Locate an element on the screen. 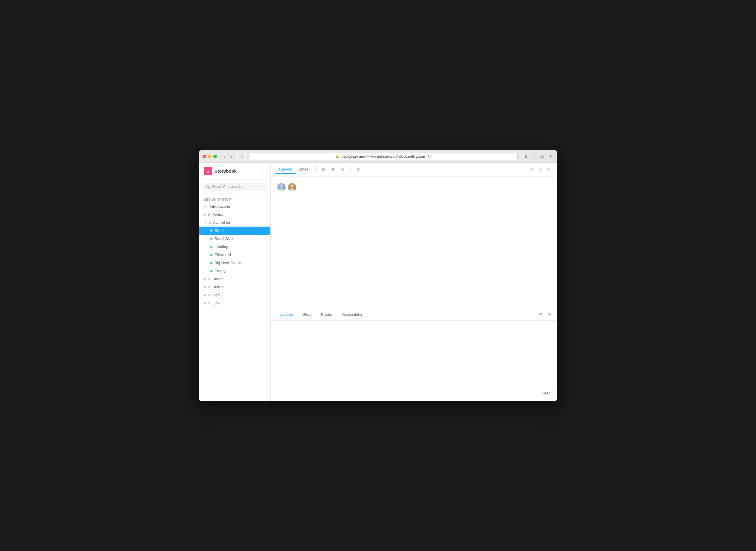 The image size is (756, 551). nav-label-ellipsized: Ellipsized is located at coordinates (223, 255).